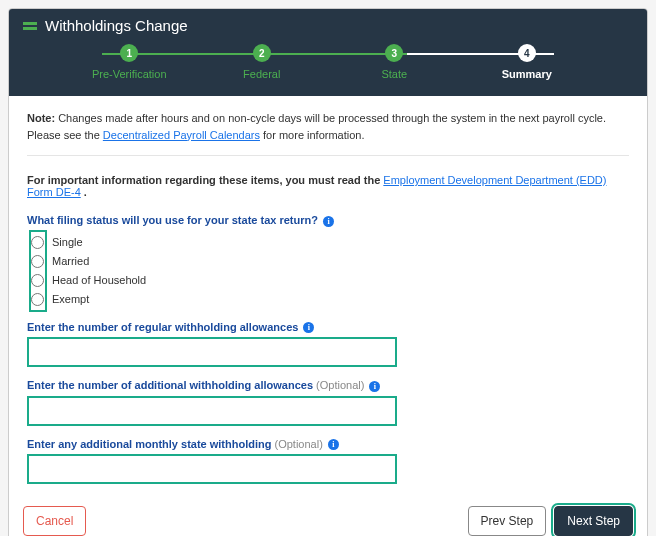 This screenshot has width=656, height=536. Describe the element at coordinates (328, 26) in the screenshot. I see `title-row: Withholdings Change` at that location.